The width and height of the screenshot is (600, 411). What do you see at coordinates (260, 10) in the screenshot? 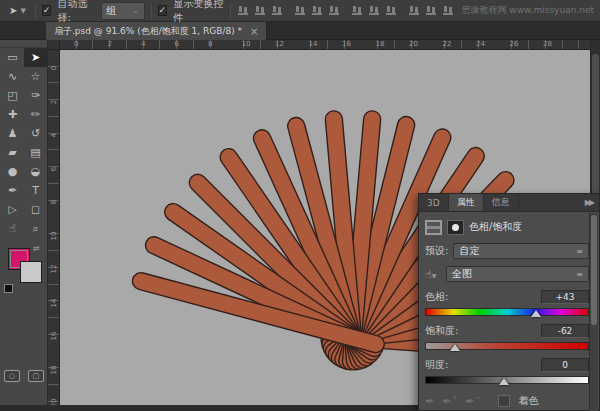
I see `align-vertical-centers-icon` at bounding box center [260, 10].